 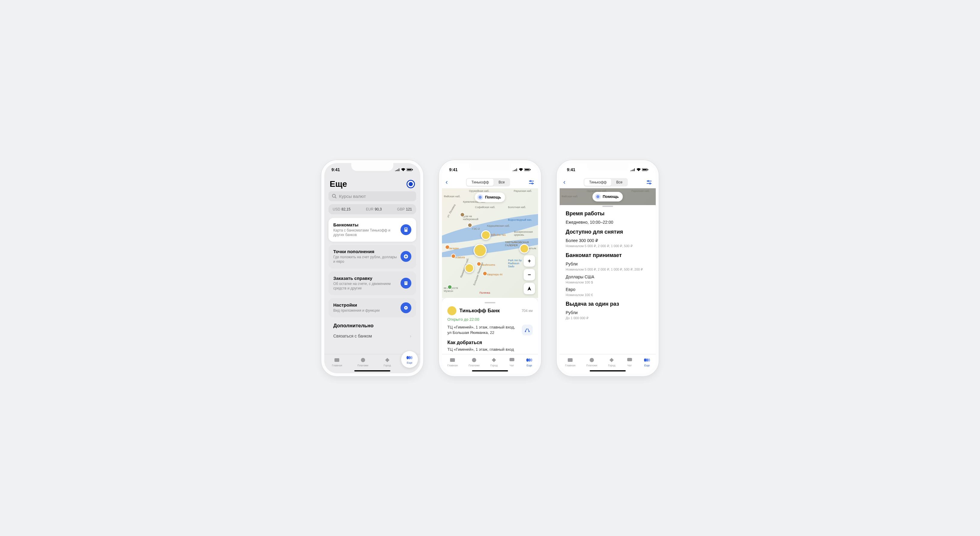 What do you see at coordinates (372, 209) in the screenshot?
I see `currency-rates: USD82,15 EUR90,3 GBP121` at bounding box center [372, 209].